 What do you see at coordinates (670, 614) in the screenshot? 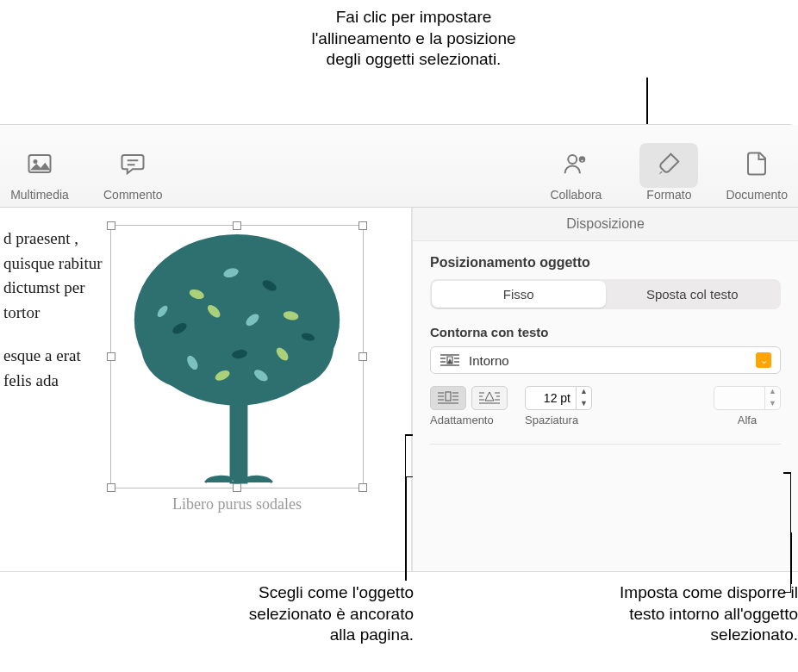
I see `callout-bottom-right: Imposta come disporre il testo intorno a…` at bounding box center [670, 614].